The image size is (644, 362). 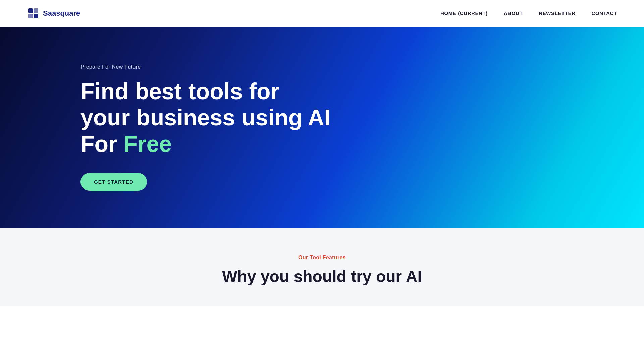 I want to click on nav-item-newsletter: NEWSLETTER, so click(x=557, y=13).